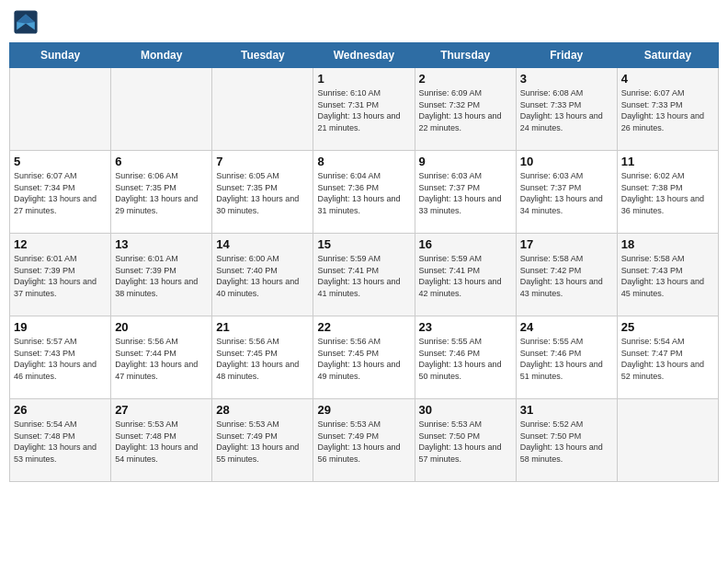 The height and width of the screenshot is (563, 728). Describe the element at coordinates (566, 162) in the screenshot. I see `day-number: 10` at that location.